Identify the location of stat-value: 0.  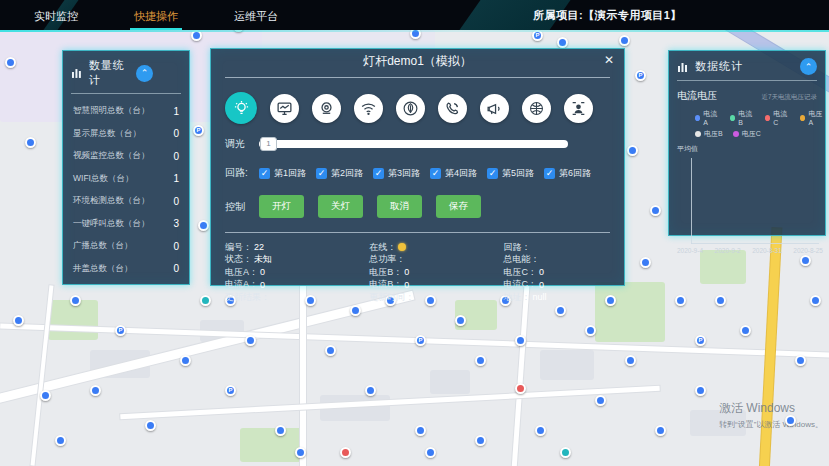
(176, 134).